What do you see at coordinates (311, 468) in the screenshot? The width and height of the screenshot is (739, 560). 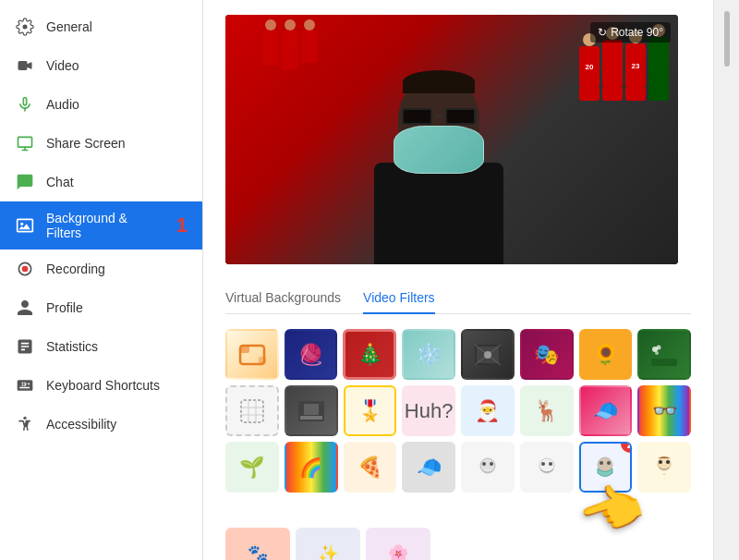 I see `filter-item: 🌈` at bounding box center [311, 468].